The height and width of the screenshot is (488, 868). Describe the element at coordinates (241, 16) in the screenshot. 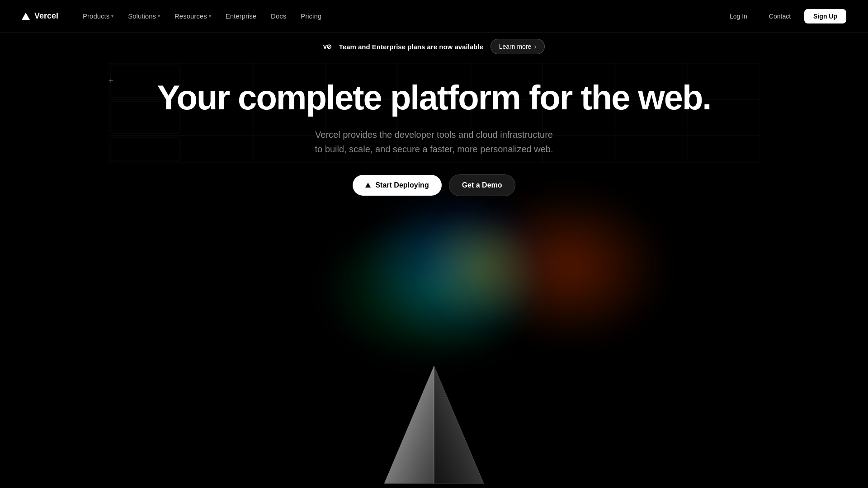

I see `nav-label-enterprise: Enterprise` at that location.